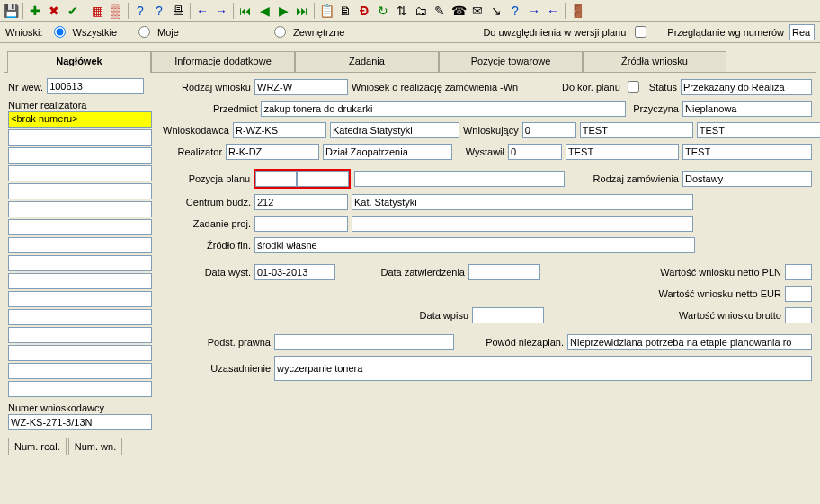  I want to click on zrodlo-fin-input, so click(475, 245).